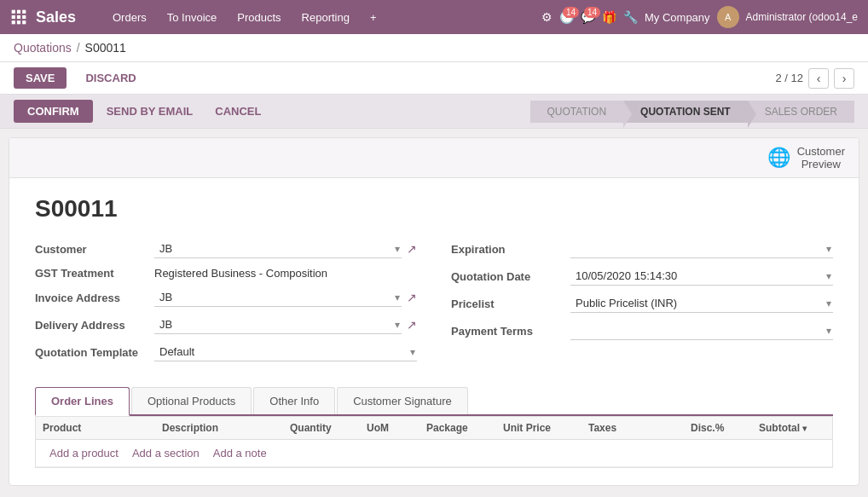 Image resolution: width=868 pixels, height=497 pixels. I want to click on add-section-link: Add a section, so click(165, 454).